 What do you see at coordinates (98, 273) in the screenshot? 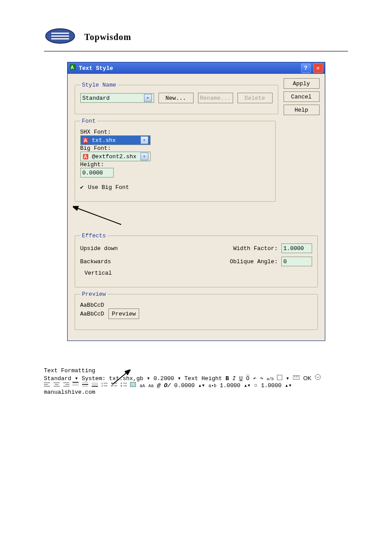
I see `vertical-label: Vertical` at bounding box center [98, 273].